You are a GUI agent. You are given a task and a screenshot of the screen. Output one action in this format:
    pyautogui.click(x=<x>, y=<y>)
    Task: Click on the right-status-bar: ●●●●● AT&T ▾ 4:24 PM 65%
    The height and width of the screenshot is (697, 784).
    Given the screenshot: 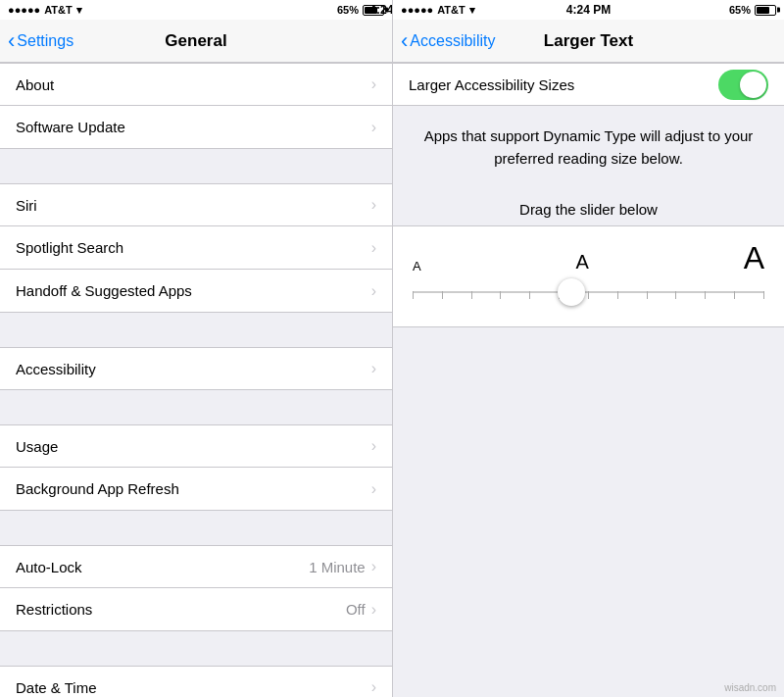 What is the action you would take?
    pyautogui.click(x=588, y=10)
    